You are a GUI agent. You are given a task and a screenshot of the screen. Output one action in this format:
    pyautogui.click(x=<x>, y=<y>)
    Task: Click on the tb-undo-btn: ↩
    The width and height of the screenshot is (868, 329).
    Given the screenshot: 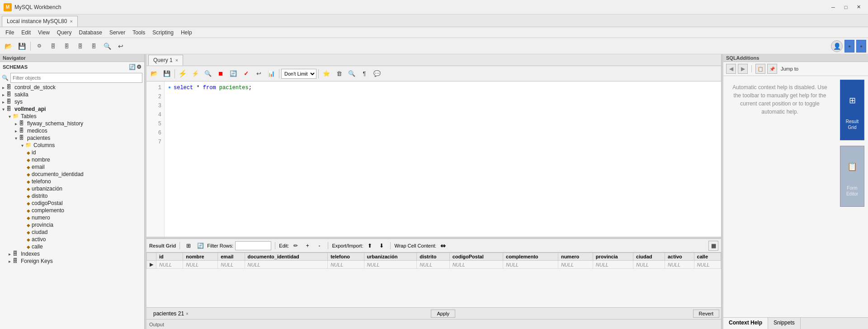 What is the action you would take?
    pyautogui.click(x=121, y=46)
    